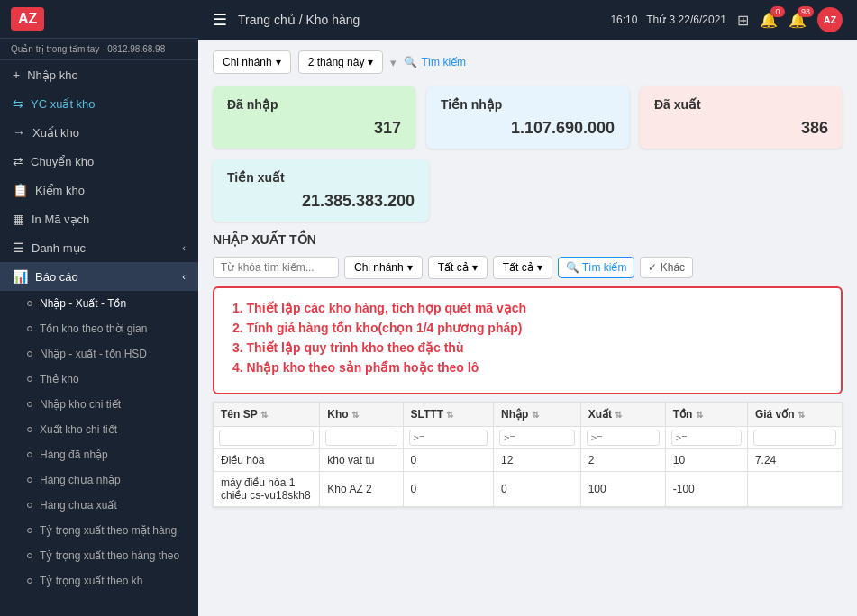 This screenshot has width=857, height=616. What do you see at coordinates (448, 414) in the screenshot?
I see `col-header-slttt: SLTTT ⇅` at bounding box center [448, 414].